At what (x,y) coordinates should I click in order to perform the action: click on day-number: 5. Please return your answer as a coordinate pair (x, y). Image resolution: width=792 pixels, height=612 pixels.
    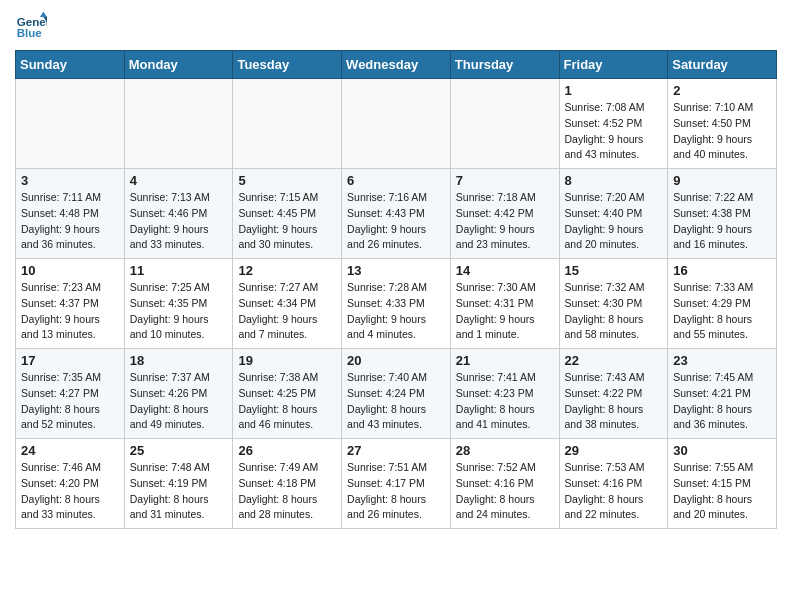
    Looking at the image, I should click on (287, 180).